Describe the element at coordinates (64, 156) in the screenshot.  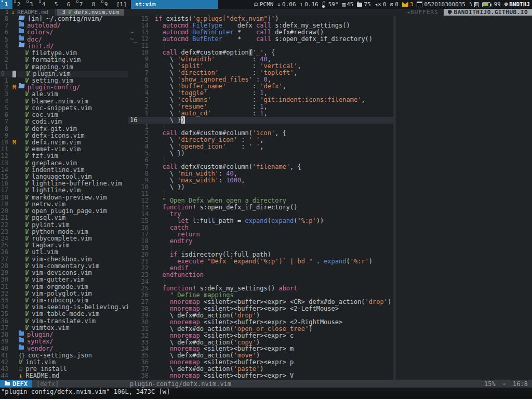
I see `defx-row-fzf.vim: 12Vfzf.vim` at that location.